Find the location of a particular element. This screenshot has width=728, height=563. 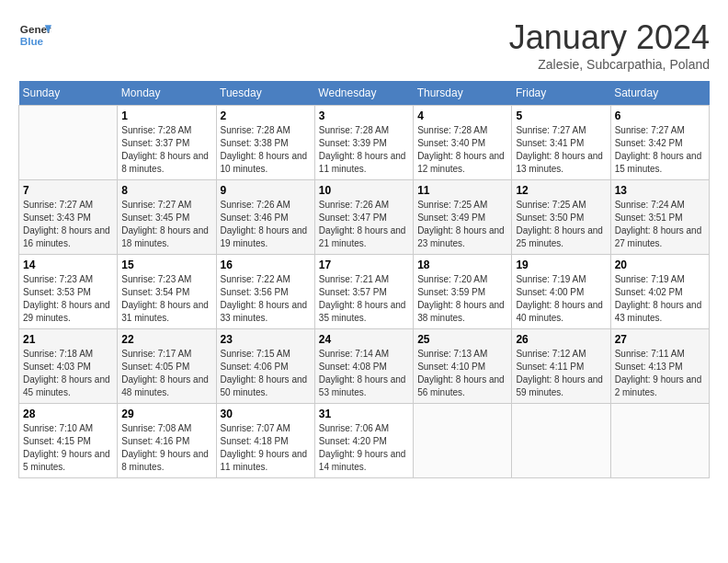

day-number: 26 is located at coordinates (561, 339).